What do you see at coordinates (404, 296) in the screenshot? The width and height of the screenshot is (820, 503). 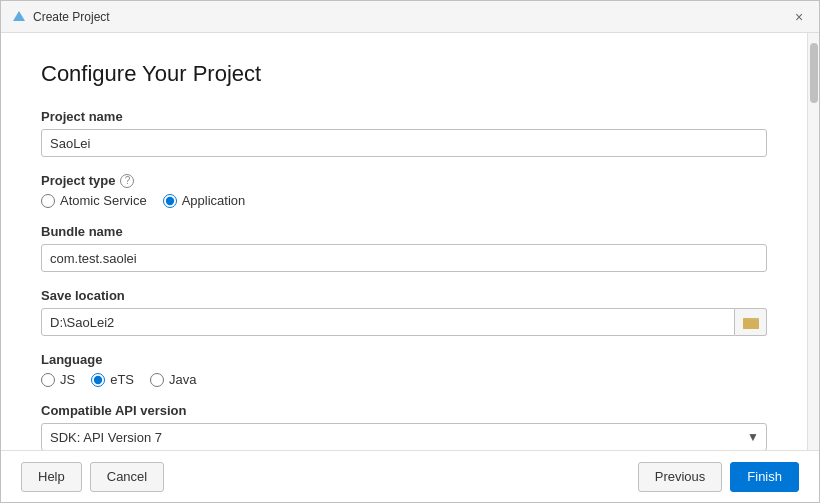 I see `save-location-label: Save location` at bounding box center [404, 296].